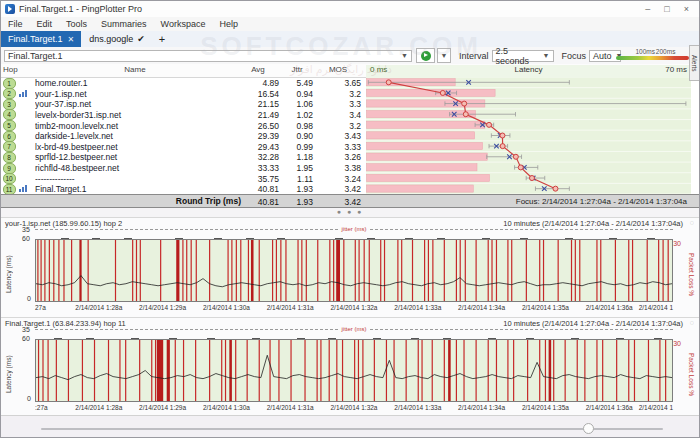 The width and height of the screenshot is (700, 438). What do you see at coordinates (80, 9) in the screenshot?
I see `window-title: Final.Target.1 - PingPlotter Pro` at bounding box center [80, 9].